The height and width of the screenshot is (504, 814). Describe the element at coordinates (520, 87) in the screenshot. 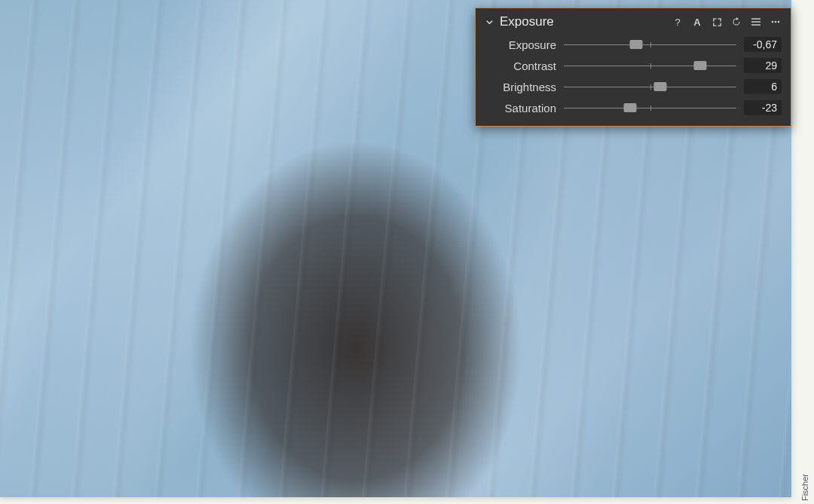

I see `slider-label: Brightness` at that location.